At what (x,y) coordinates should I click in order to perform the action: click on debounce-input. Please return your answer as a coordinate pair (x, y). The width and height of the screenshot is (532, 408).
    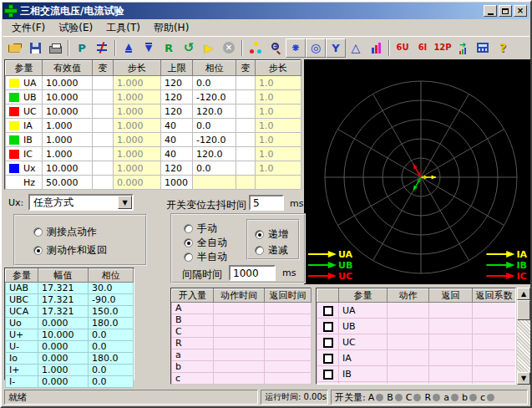
    Looking at the image, I should click on (266, 202).